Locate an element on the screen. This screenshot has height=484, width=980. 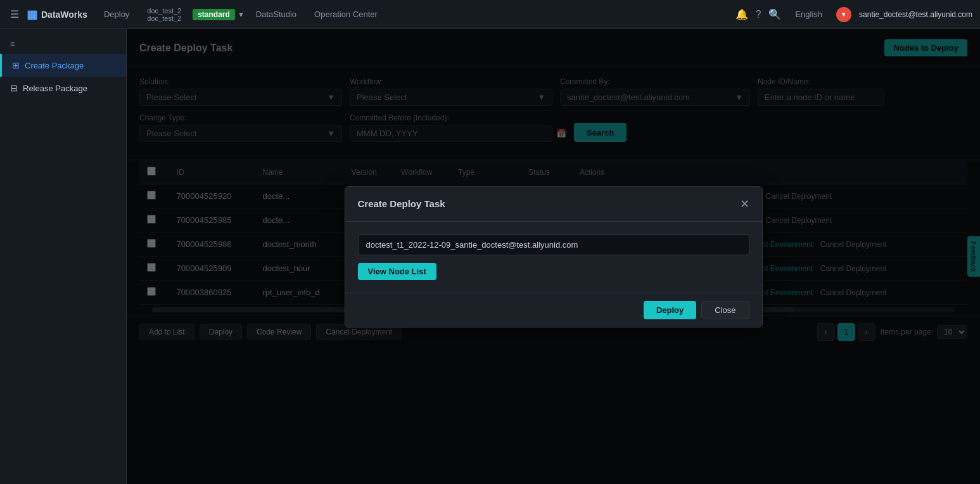
nav-tab-doc-test: doc_test_2 doc_test_2 is located at coordinates (164, 15).